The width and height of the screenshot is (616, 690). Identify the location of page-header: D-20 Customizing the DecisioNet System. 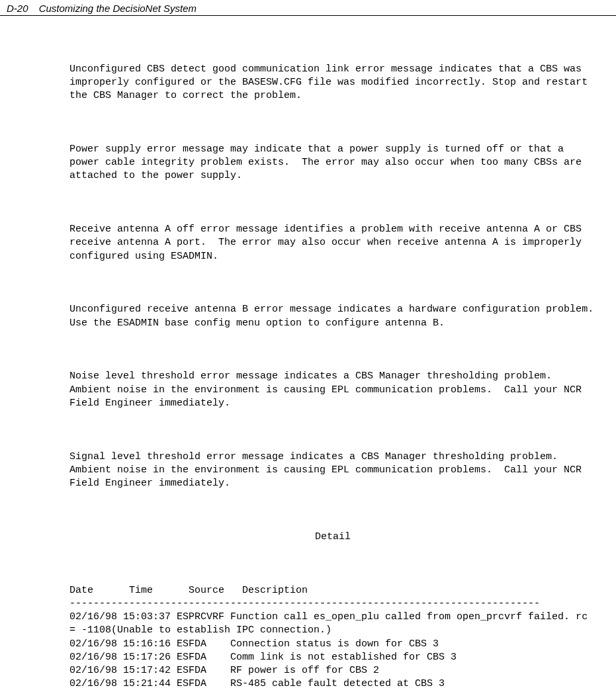
(308, 8).